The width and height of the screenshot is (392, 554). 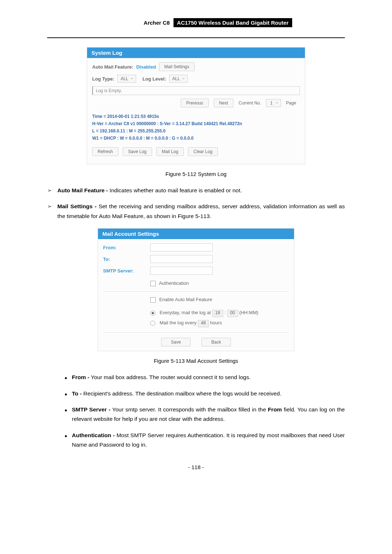 What do you see at coordinates (170, 152) in the screenshot?
I see `mail-log-button: Mail Log` at bounding box center [170, 152].